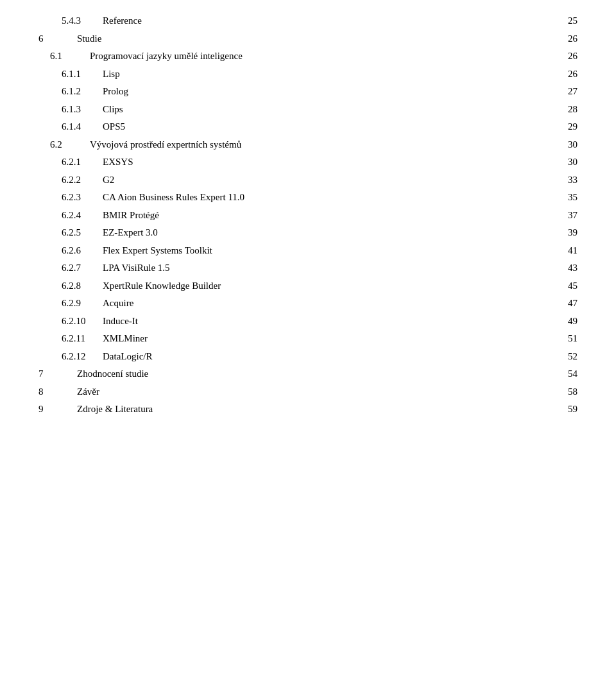 Image resolution: width=616 pixels, height=692 pixels. Describe the element at coordinates (340, 216) in the screenshot. I see `toc-title-wrap: BMIR Protégé37` at that location.